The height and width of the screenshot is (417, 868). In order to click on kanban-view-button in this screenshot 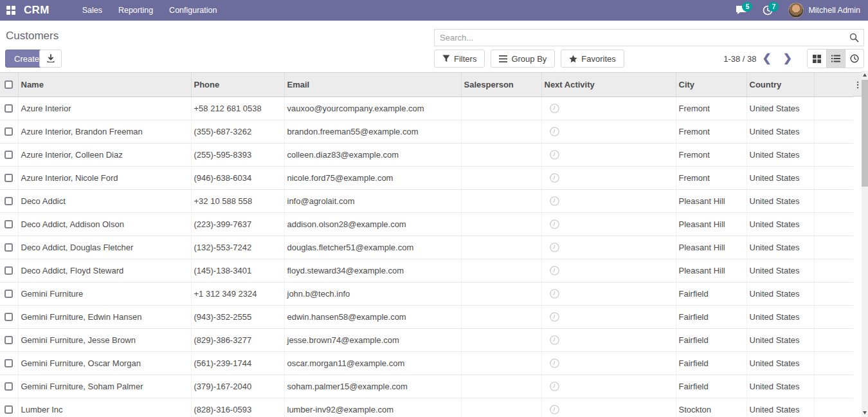, I will do `click(817, 59)`.